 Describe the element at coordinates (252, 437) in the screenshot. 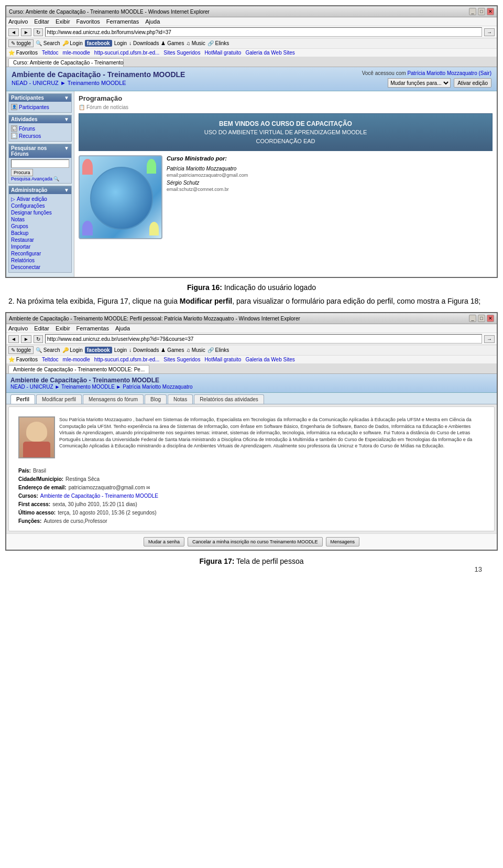

I see `profile-content-area: Sou Patrícia Mariotto Mozzaquatro , bach…` at that location.